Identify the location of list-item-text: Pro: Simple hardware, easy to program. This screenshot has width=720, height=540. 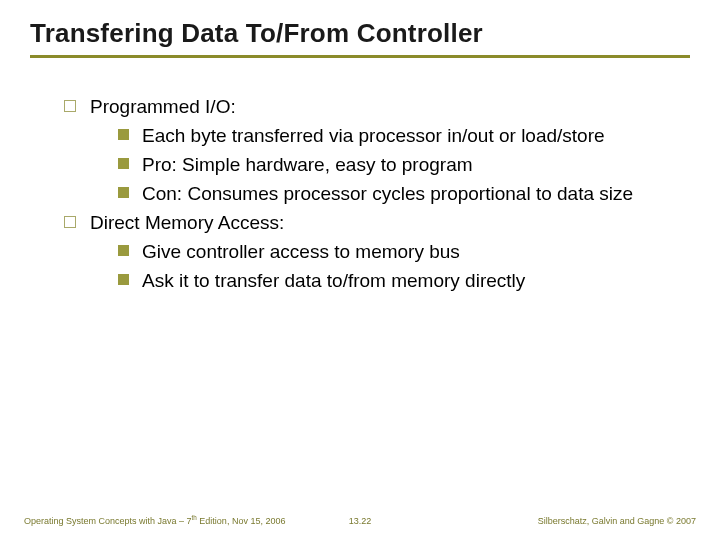
(308, 164).